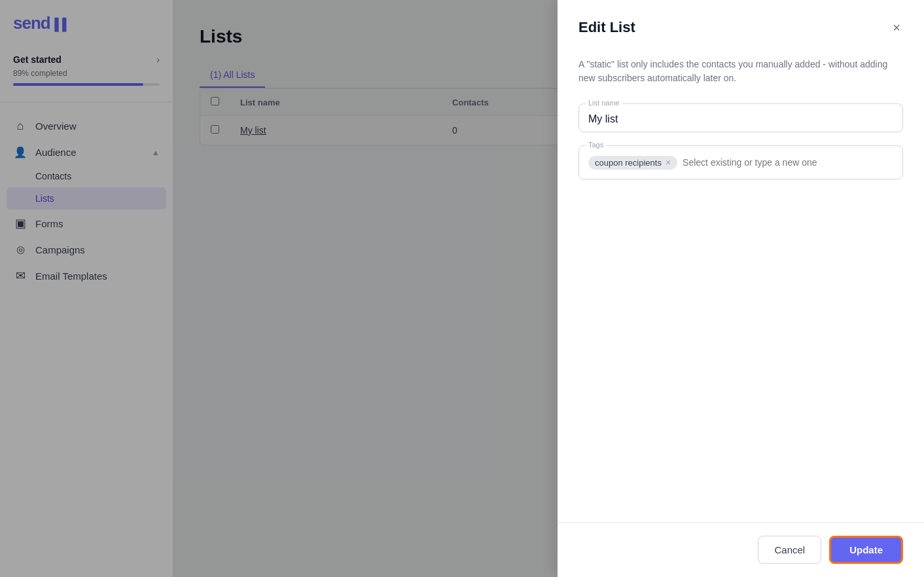  Describe the element at coordinates (741, 549) in the screenshot. I see `edit-panel-footer: Cancel Update` at that location.